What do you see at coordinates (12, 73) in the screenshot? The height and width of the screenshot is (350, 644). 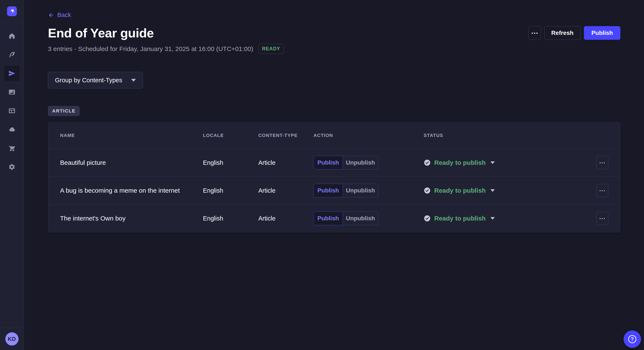 I see `sidebar-item-releases` at bounding box center [12, 73].